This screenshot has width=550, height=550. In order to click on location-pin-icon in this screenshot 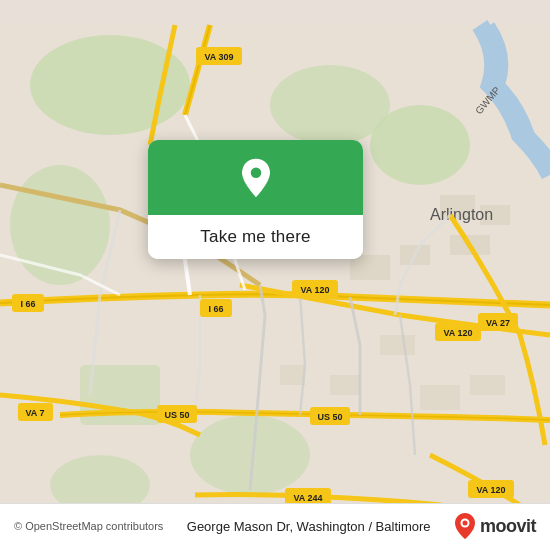, I will do `click(256, 178)`.